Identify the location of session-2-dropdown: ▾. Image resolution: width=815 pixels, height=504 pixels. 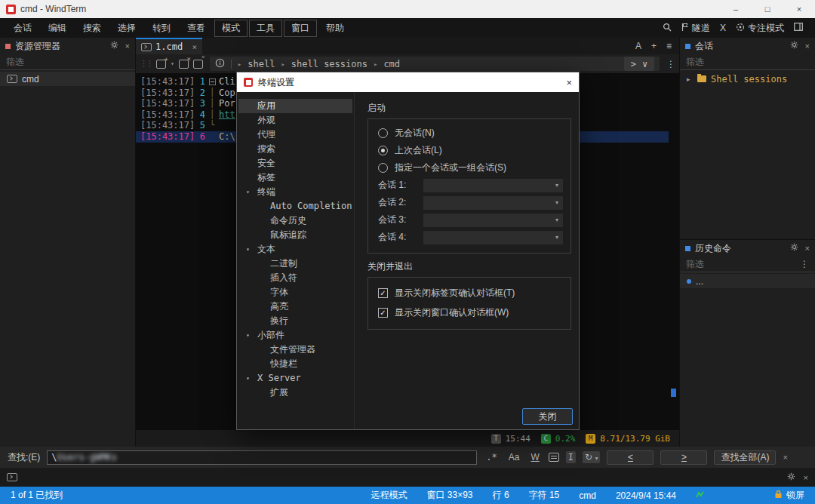
(494, 203).